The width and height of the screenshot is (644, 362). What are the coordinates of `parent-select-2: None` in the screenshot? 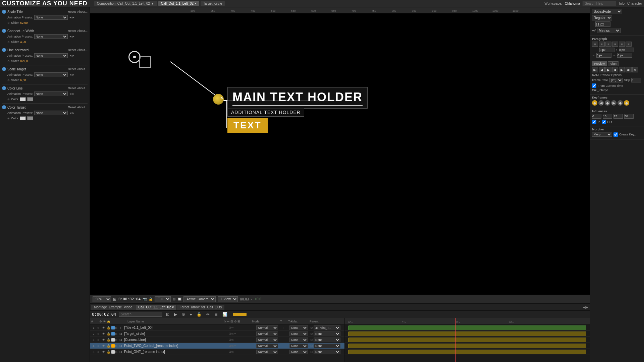 It's located at (327, 334).